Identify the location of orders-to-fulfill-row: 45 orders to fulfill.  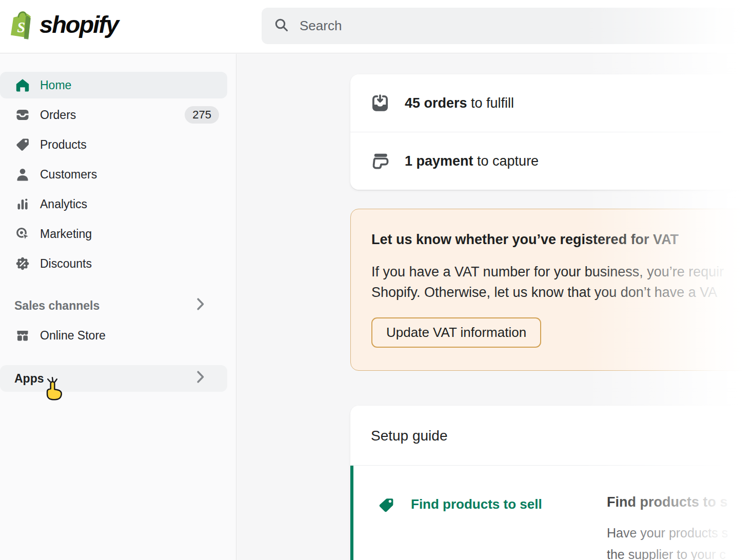
(552, 103).